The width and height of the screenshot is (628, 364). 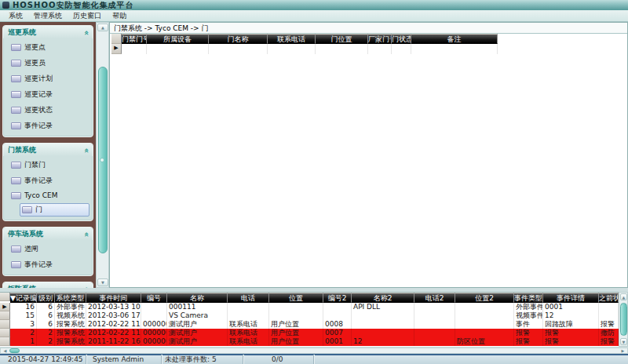 What do you see at coordinates (48, 234) in the screenshot?
I see `section-header: 停车场系统«` at bounding box center [48, 234].